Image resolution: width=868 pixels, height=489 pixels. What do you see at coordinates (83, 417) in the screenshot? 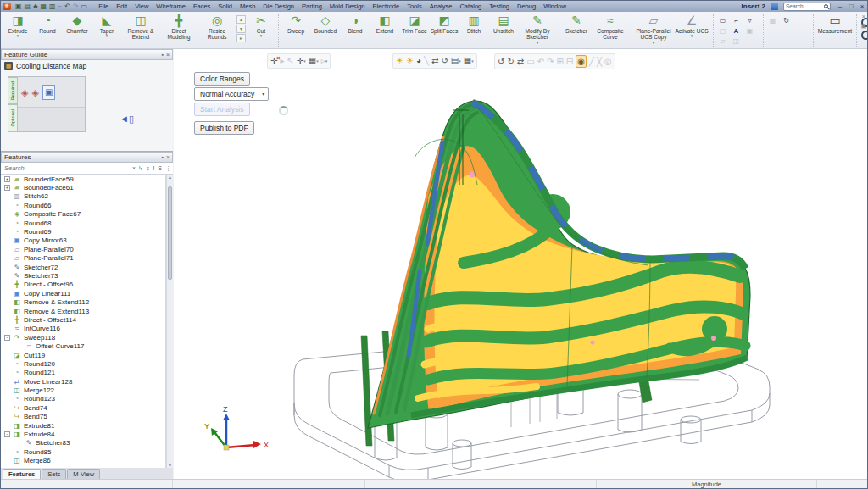
I see `tree-item-bend75: ↪Bend75` at bounding box center [83, 417].